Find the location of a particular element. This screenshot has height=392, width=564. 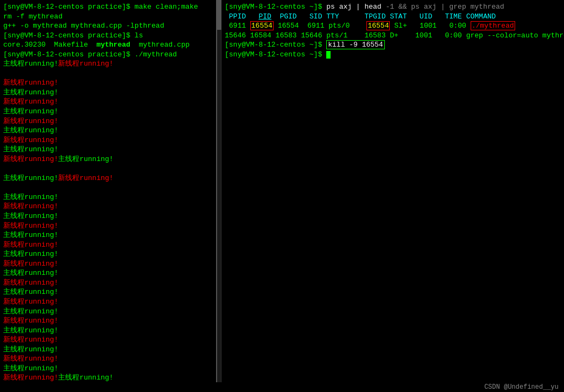

left-line-13: 主线程running! is located at coordinates (108, 131).